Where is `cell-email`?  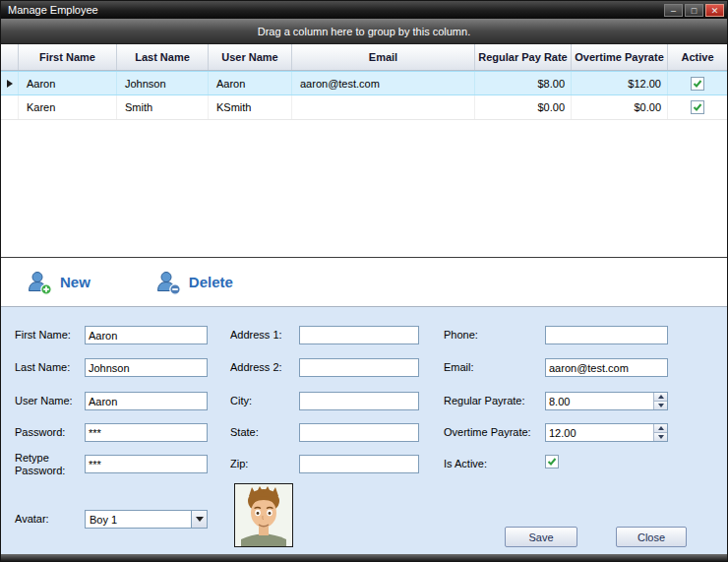 cell-email is located at coordinates (384, 107).